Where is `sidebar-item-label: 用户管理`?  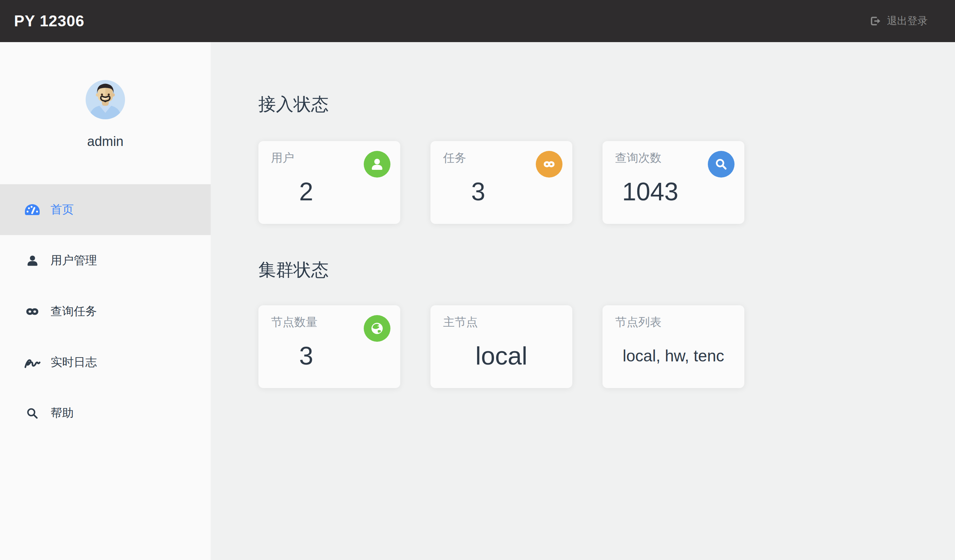 sidebar-item-label: 用户管理 is located at coordinates (74, 261).